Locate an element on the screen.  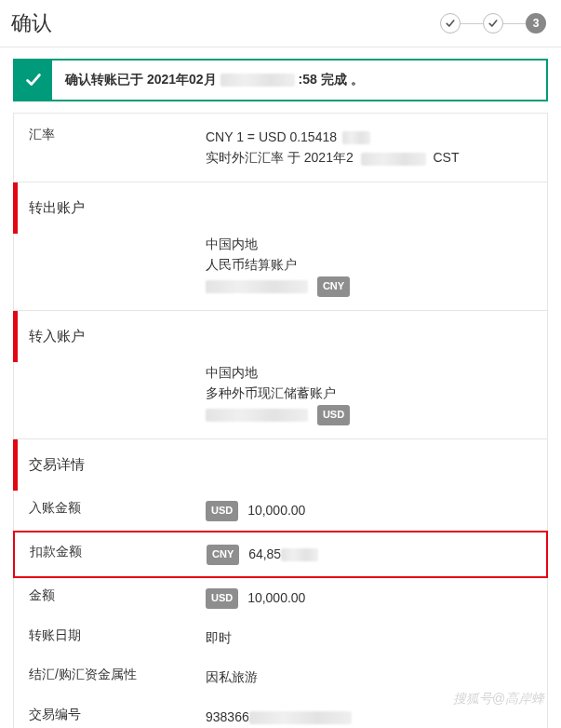
debit-currency-badge: CNY is located at coordinates (223, 555).